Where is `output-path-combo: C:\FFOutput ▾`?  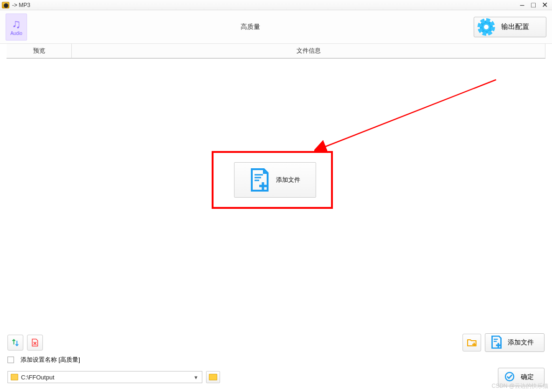
output-path-combo: C:\FFOutput ▾ is located at coordinates (105, 377).